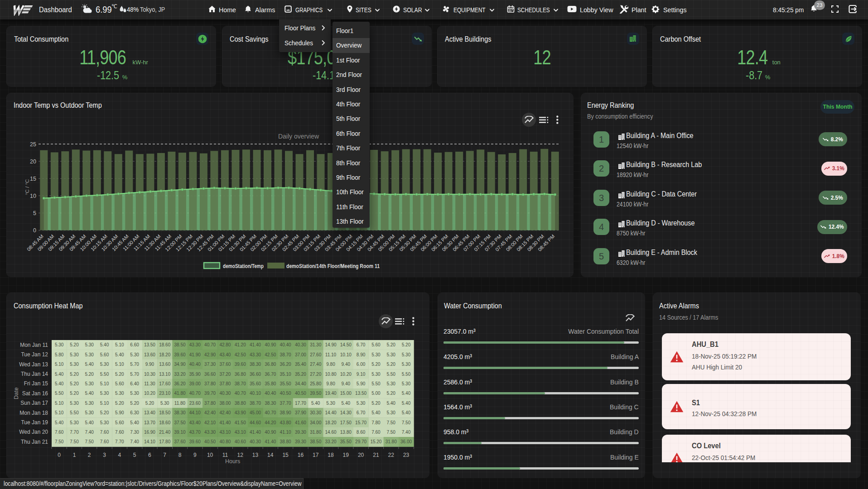  What do you see at coordinates (361, 355) in the screenshot?
I see `svg-text: 8.90` at bounding box center [361, 355].